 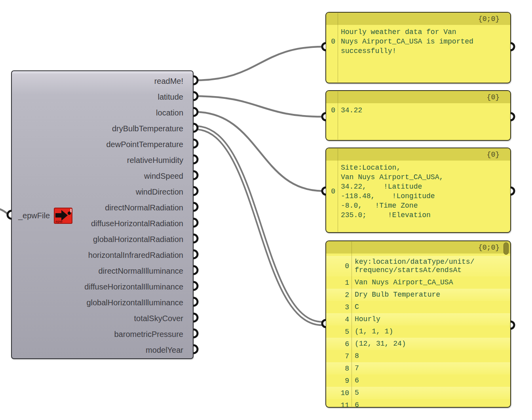 What do you see at coordinates (431, 271) in the screenshot?
I see `panel-line: frequency/startsAt/endsAt` at bounding box center [431, 271].